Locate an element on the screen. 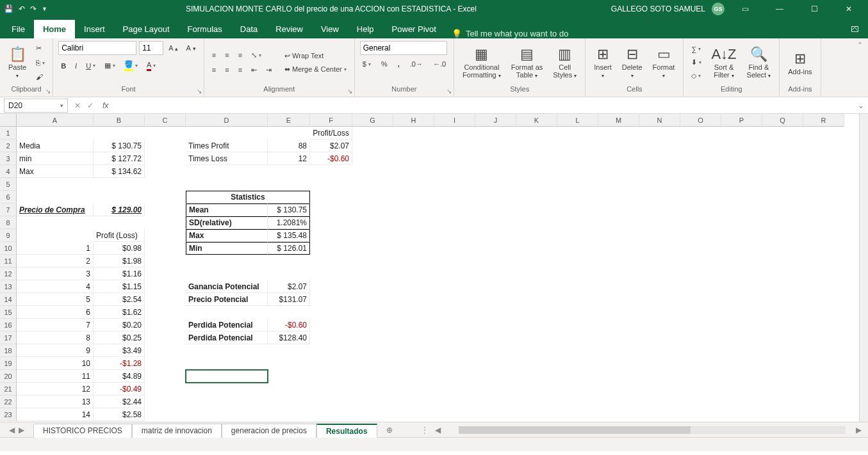 The height and width of the screenshot is (455, 868). cell-D14: Precio Potencial is located at coordinates (227, 299).